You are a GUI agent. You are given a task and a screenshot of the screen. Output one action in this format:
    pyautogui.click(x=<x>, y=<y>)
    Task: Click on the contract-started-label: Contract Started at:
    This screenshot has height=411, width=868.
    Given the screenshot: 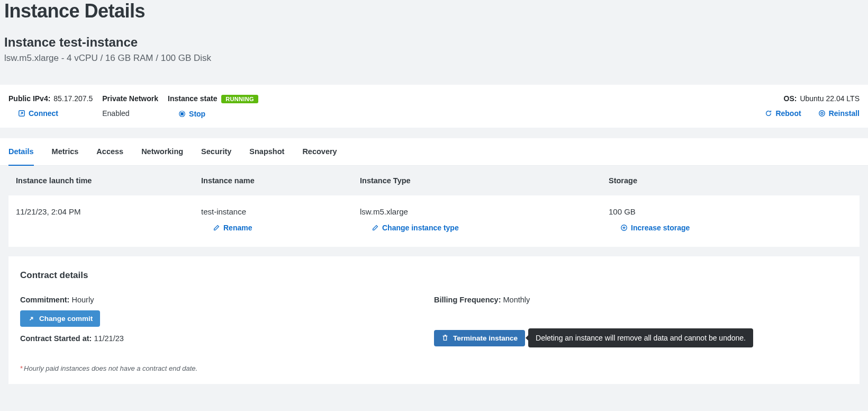 What is the action you would take?
    pyautogui.click(x=56, y=338)
    